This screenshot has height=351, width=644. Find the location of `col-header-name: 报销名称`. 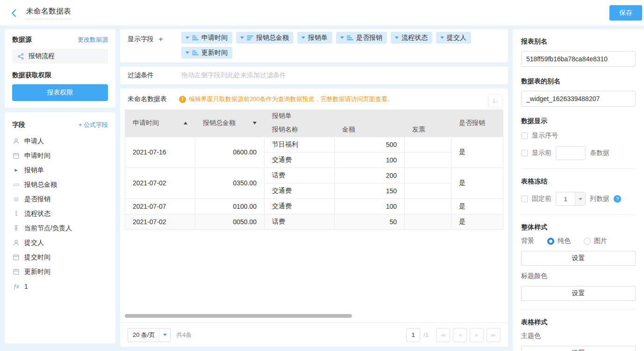

col-header-name: 报销名称 is located at coordinates (300, 130).